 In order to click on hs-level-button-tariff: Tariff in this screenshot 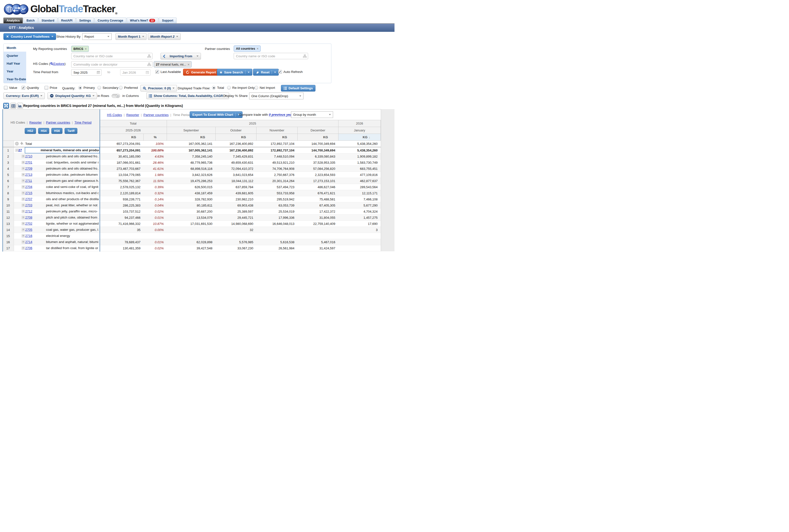, I will do `click(71, 131)`.